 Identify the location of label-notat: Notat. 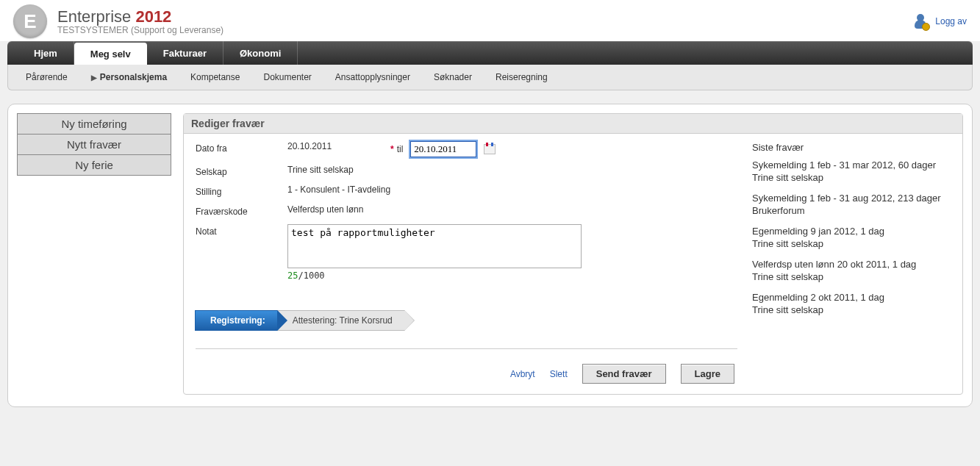
(241, 231).